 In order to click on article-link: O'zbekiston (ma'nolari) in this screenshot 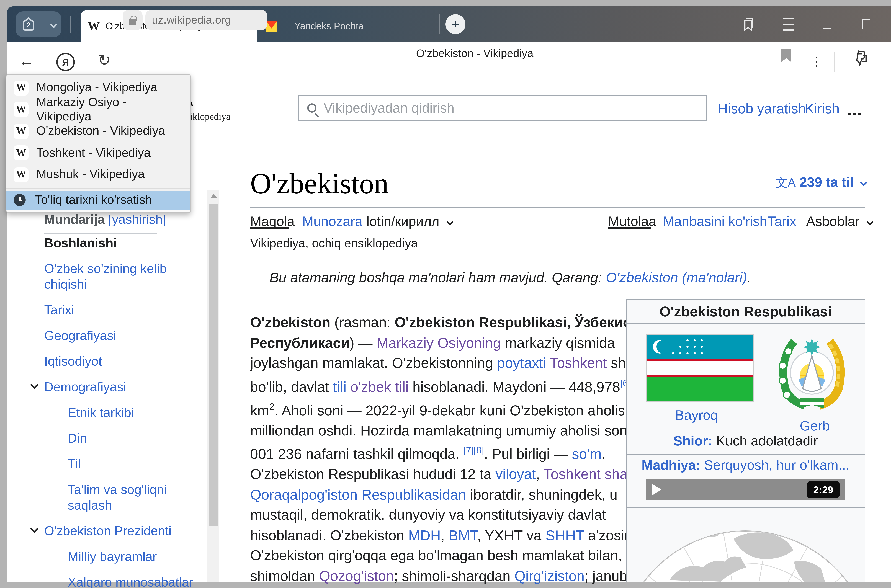, I will do `click(676, 277)`.